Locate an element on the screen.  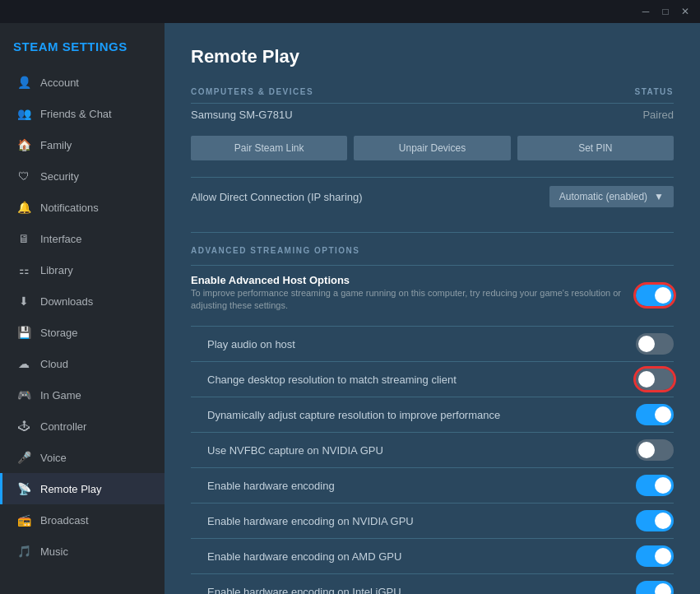
toggle-switch-dynamic_capture is located at coordinates (655, 415).